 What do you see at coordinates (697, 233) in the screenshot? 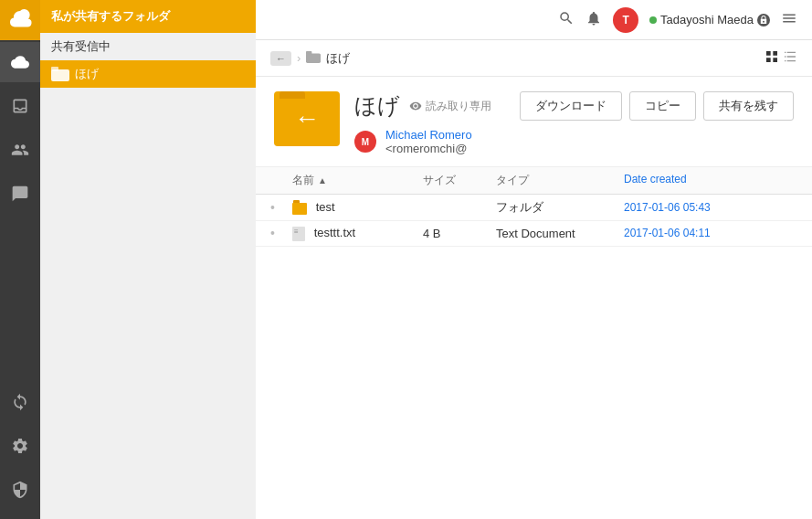
I see `file-date-col: 2017-01-06 04:11` at bounding box center [697, 233].